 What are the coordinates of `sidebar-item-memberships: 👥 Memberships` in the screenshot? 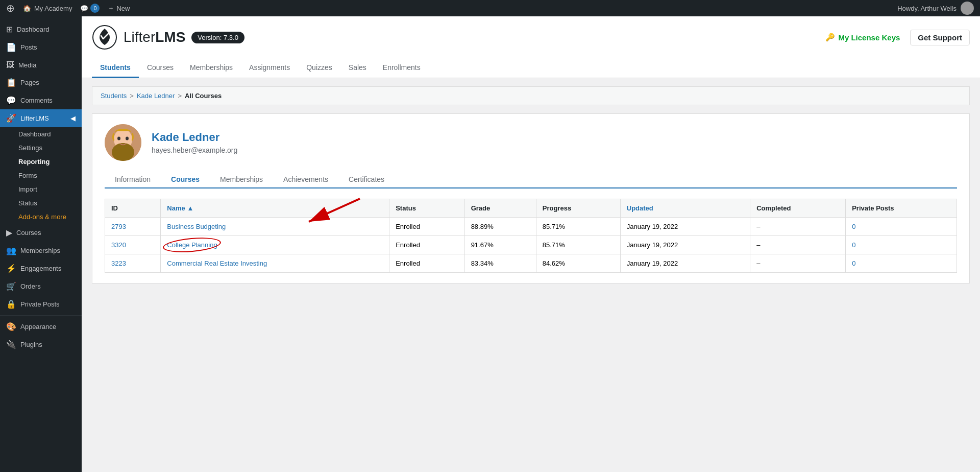 It's located at (41, 250).